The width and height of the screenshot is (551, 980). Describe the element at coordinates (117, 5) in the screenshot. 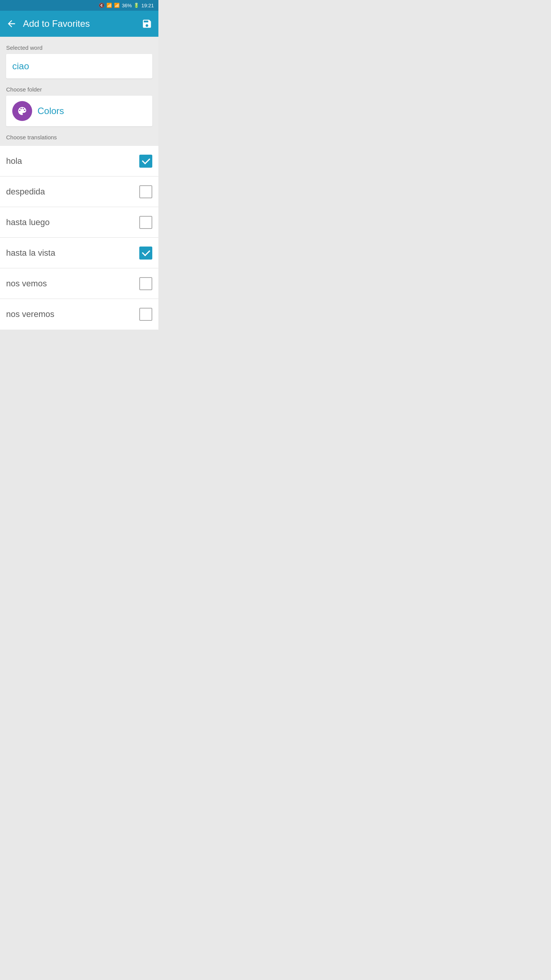

I see `signal-icon: 📶` at that location.